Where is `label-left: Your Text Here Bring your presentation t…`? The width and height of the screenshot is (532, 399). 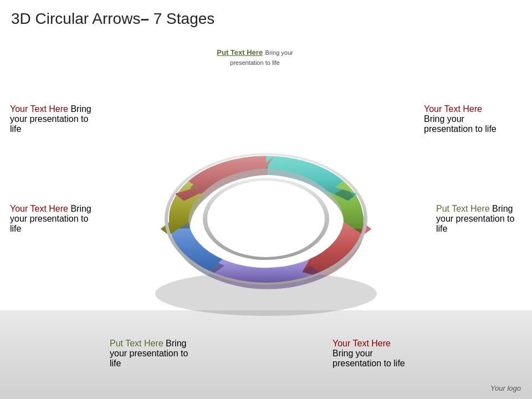 label-left: Your Text Here Bring your presentation t… is located at coordinates (52, 219).